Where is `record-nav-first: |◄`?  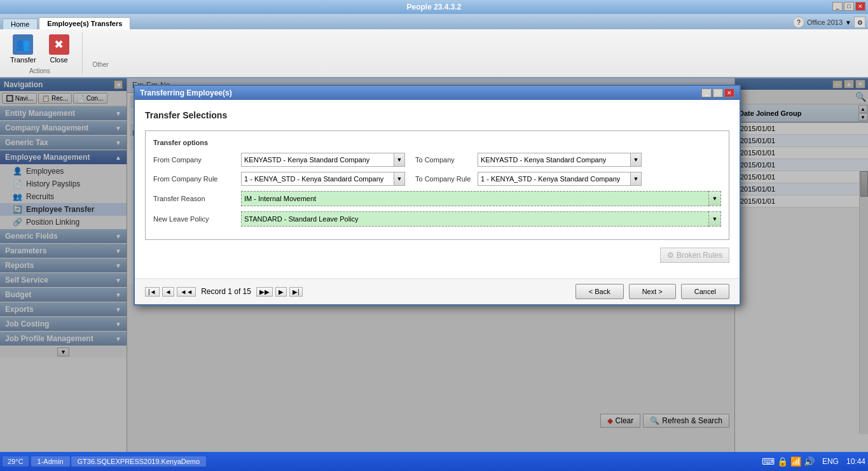 record-nav-first: |◄ is located at coordinates (153, 292).